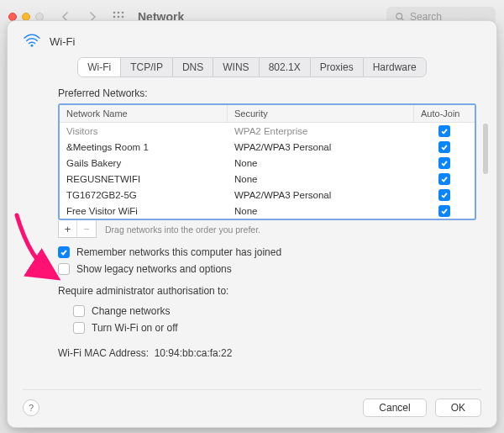 The height and width of the screenshot is (433, 504). I want to click on table-header: Network Name Security Auto-Join, so click(267, 114).